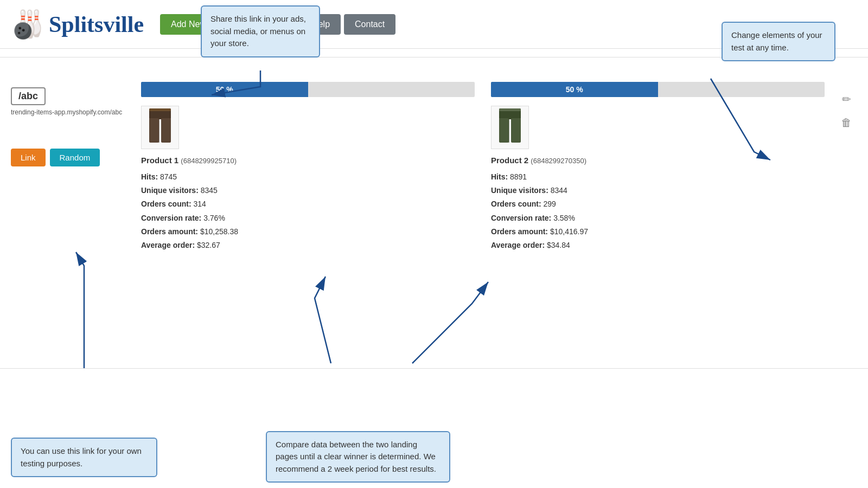  I want to click on product-1-stats: Hits: 8745 Unique visitors: 8345 Orders …, so click(308, 211).